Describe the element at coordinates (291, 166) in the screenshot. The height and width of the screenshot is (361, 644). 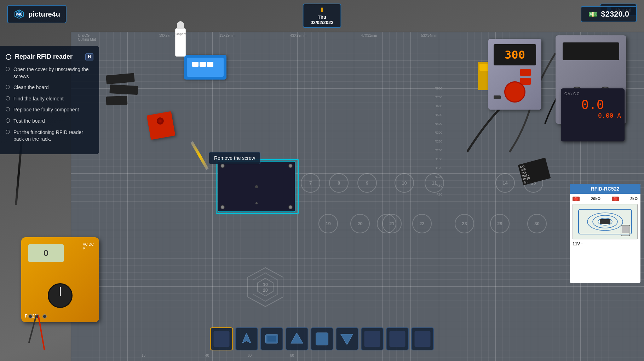
I see `screw-tr` at that location.